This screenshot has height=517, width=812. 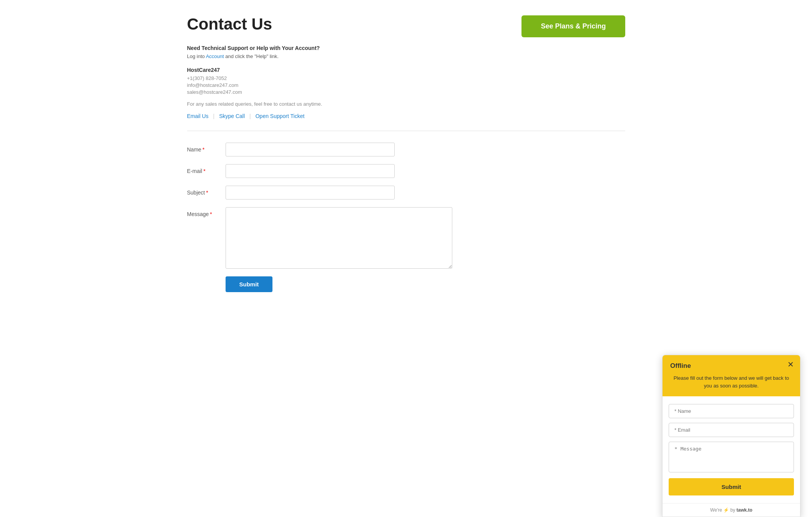 What do you see at coordinates (406, 52) in the screenshot?
I see `support-section: Need Technical Support or Help with Your…` at bounding box center [406, 52].